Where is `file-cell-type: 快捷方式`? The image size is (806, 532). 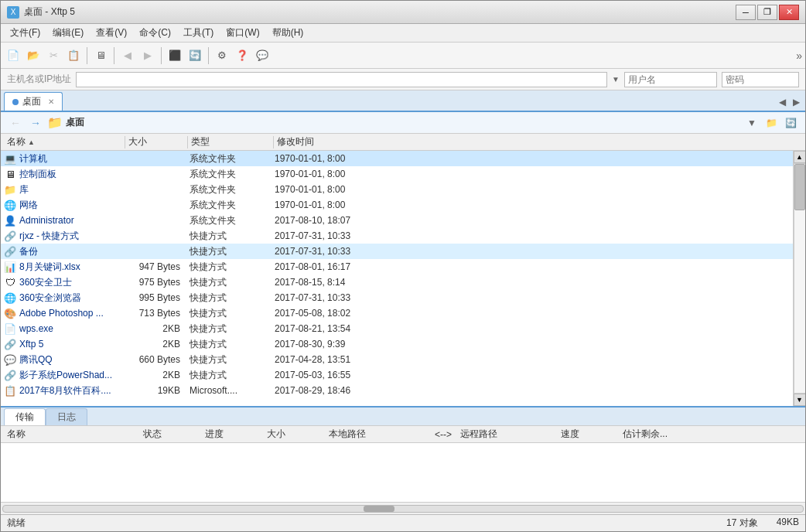 file-cell-type: 快捷方式 is located at coordinates (229, 268).